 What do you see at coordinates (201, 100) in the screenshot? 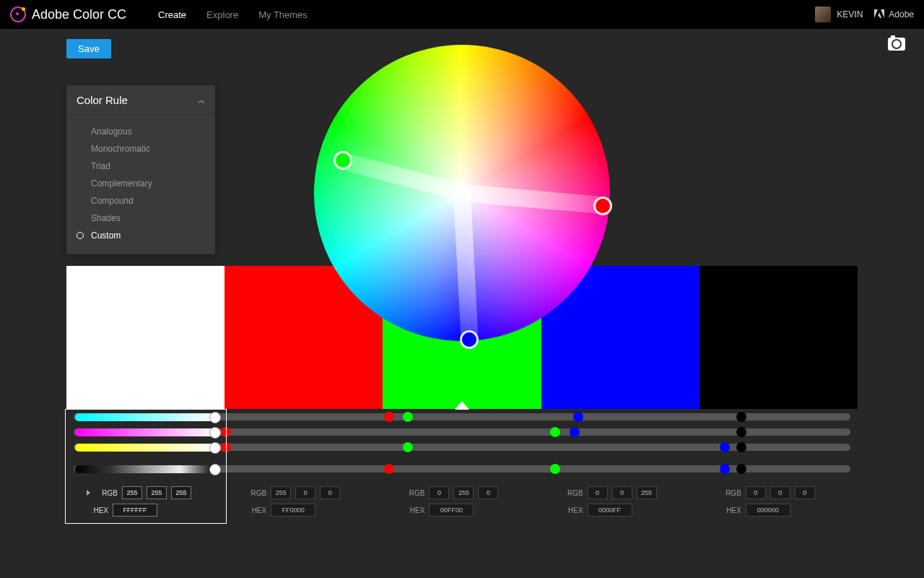
I see `chevron-up-icon: ︽` at bounding box center [201, 100].